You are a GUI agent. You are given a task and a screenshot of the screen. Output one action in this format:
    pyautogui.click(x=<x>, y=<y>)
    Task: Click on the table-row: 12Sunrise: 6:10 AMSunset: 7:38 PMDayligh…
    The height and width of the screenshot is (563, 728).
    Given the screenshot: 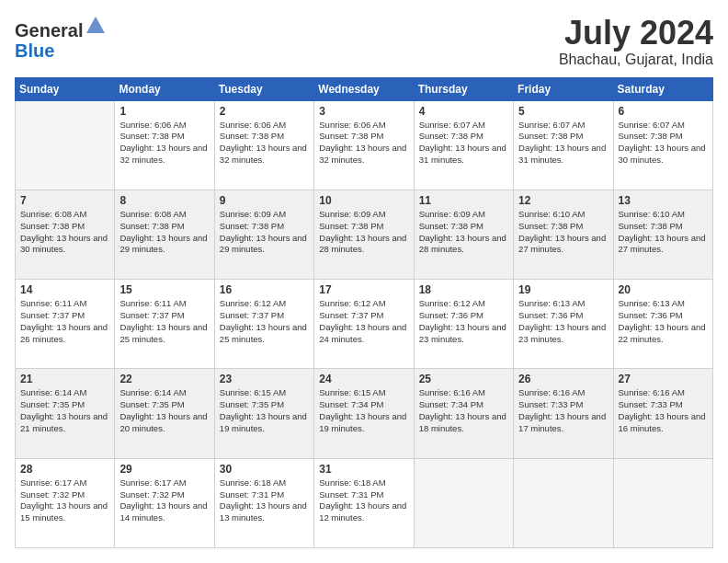 What is the action you would take?
    pyautogui.click(x=563, y=234)
    